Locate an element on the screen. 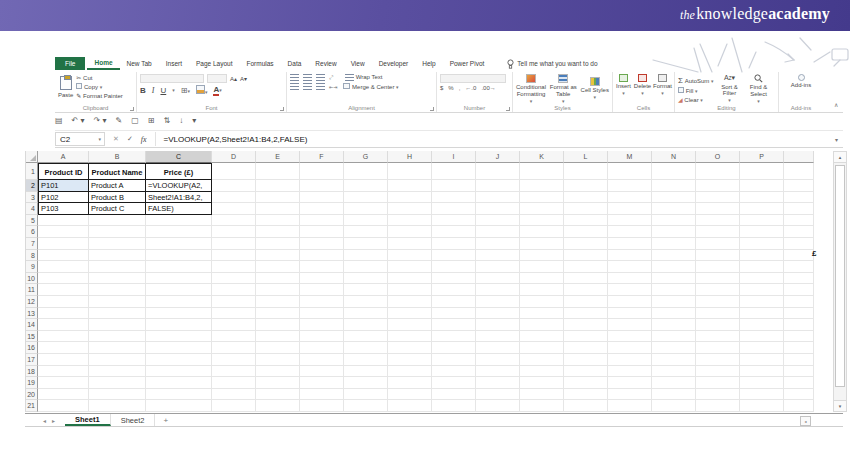  cell-J18 is located at coordinates (498, 372).